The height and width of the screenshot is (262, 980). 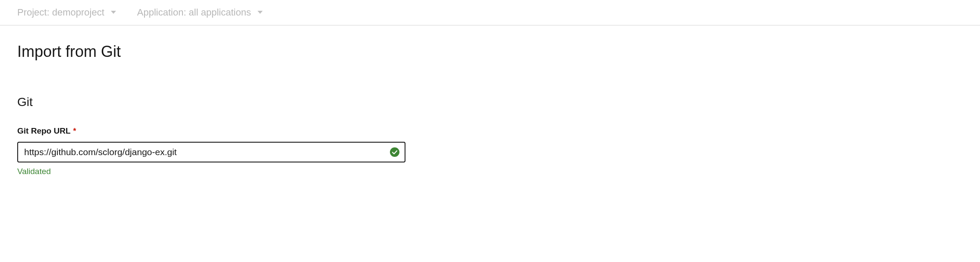 I want to click on check-circle-icon, so click(x=395, y=152).